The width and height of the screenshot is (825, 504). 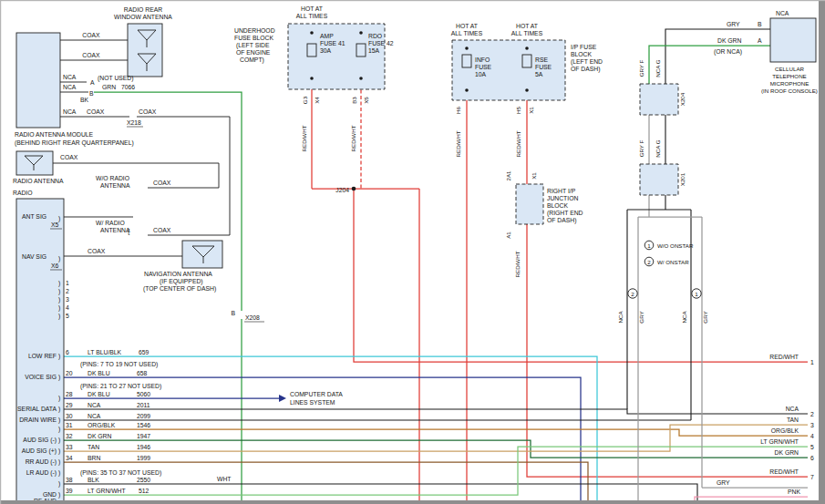 I want to click on ref-number: 3, so click(x=812, y=425).